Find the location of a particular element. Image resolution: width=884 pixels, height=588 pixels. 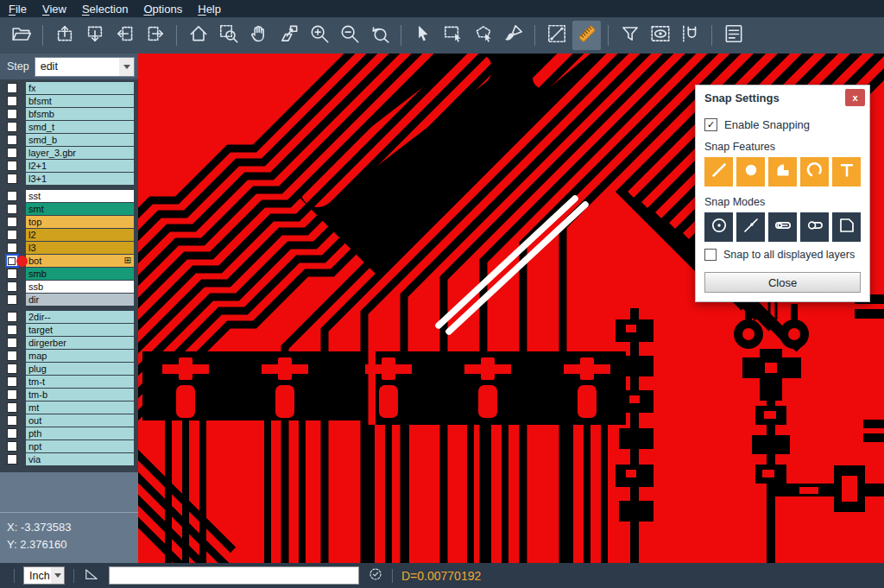

measure-distance-button is located at coordinates (556, 35).